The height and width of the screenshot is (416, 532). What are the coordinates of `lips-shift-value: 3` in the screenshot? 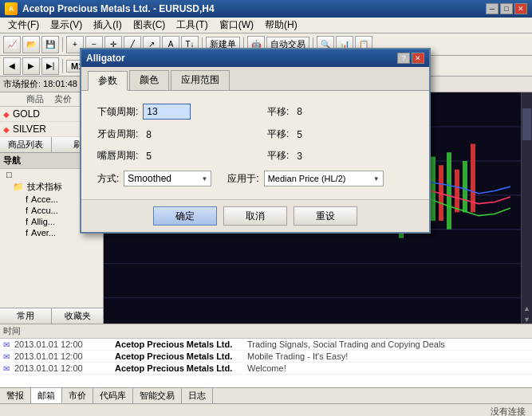 It's located at (300, 156).